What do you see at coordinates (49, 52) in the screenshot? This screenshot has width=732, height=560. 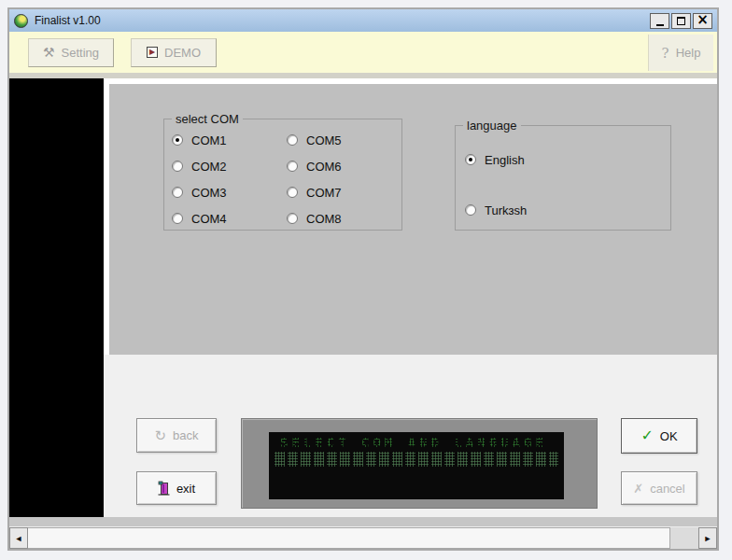 I see `setting-icon: ⚒` at bounding box center [49, 52].